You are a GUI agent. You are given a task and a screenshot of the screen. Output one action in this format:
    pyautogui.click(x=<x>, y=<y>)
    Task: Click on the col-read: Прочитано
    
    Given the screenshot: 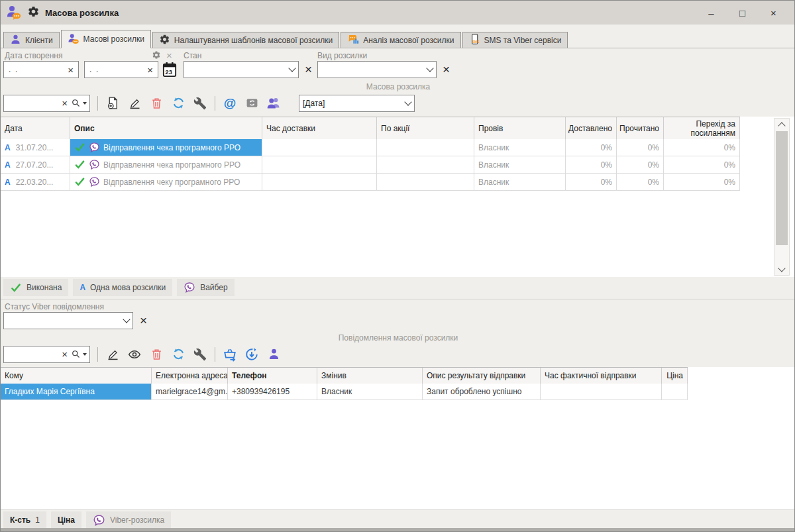 What is the action you would take?
    pyautogui.click(x=640, y=129)
    